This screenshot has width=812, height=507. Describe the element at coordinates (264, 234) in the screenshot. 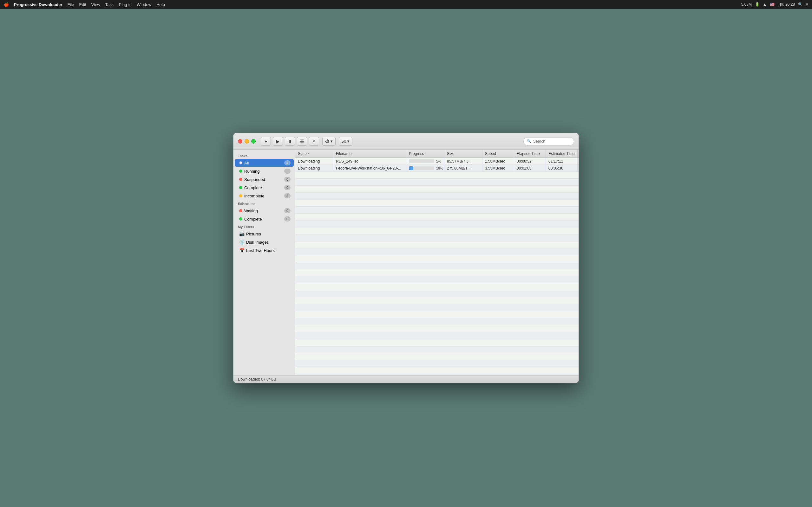

I see `sidebar-item-pictures: 📷 Pictures` at that location.